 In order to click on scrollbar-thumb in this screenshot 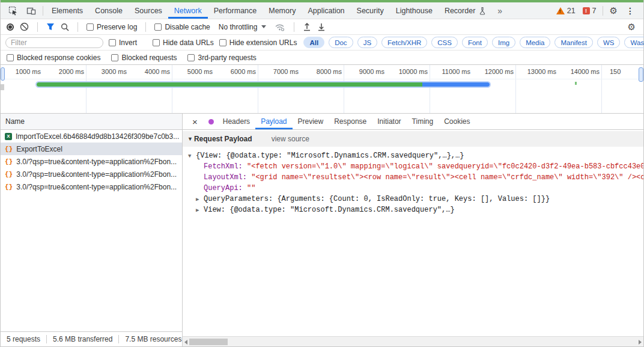, I will do `click(208, 342)`.